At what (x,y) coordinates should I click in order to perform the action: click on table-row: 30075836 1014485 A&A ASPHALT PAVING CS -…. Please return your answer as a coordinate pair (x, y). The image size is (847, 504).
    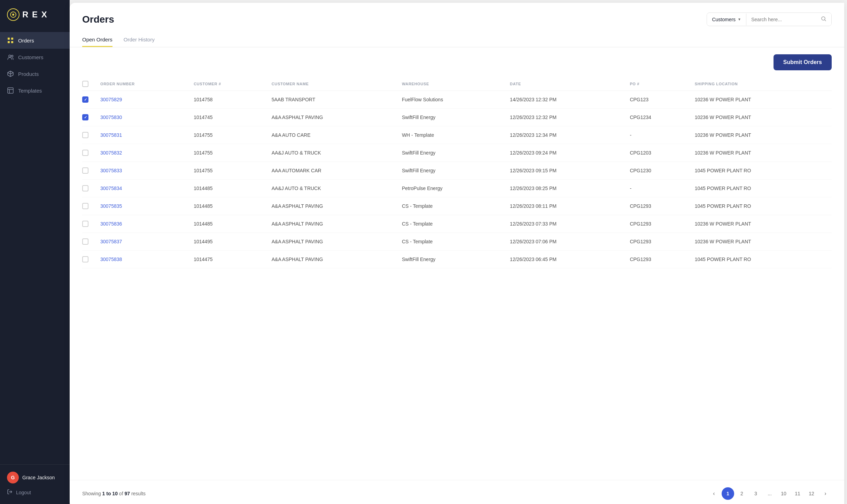
    Looking at the image, I should click on (457, 224).